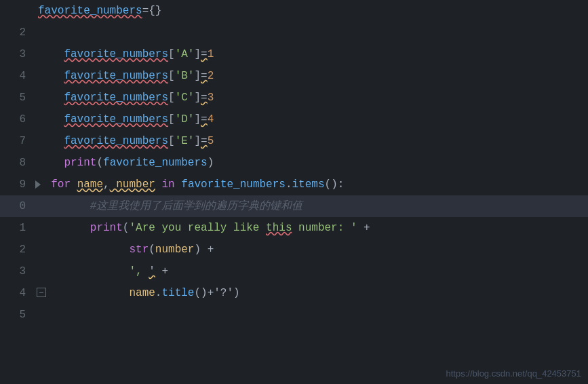  Describe the element at coordinates (294, 250) in the screenshot. I see `code-line-12: 2 str(number) +` at that location.